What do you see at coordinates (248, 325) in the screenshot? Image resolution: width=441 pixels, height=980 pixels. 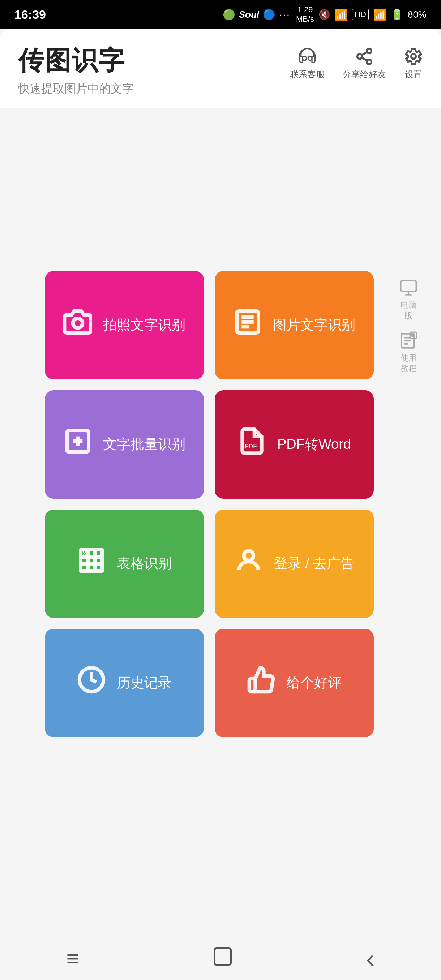 I see `image-text-icon` at bounding box center [248, 325].